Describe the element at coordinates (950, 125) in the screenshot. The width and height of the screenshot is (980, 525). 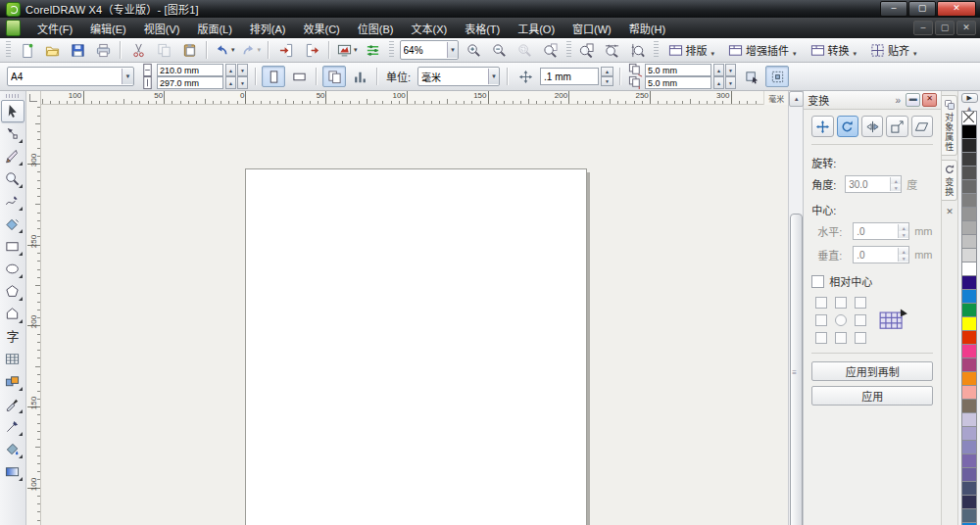
I see `tab-object-properties: 对象属性` at that location.